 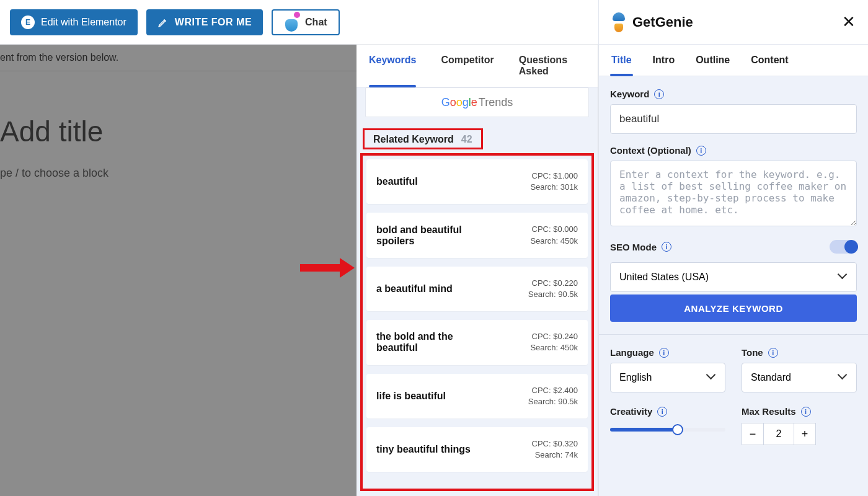 What do you see at coordinates (555, 455) in the screenshot?
I see `keyword-search: Search: 74k` at bounding box center [555, 455].